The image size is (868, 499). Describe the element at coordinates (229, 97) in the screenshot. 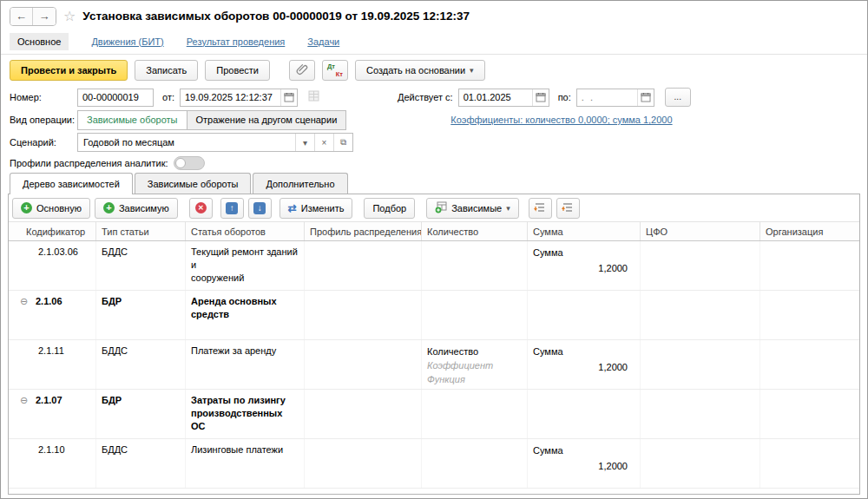

I see `date-input: 19.09.2025 12:12:37` at that location.